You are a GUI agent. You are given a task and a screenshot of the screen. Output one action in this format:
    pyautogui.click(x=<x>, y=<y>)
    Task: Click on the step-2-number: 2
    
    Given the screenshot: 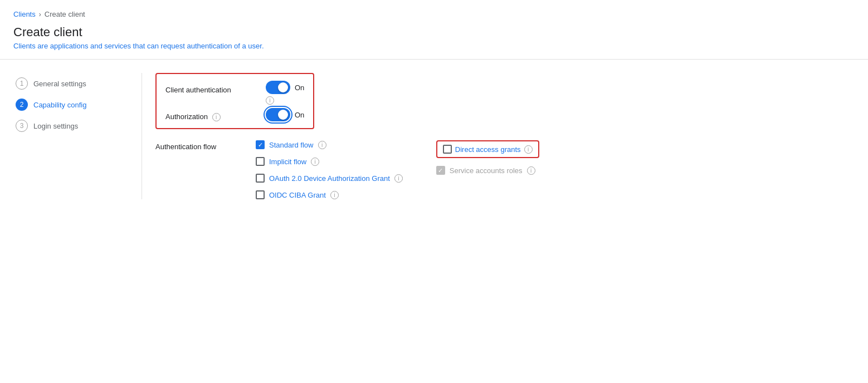 What is the action you would take?
    pyautogui.click(x=22, y=105)
    